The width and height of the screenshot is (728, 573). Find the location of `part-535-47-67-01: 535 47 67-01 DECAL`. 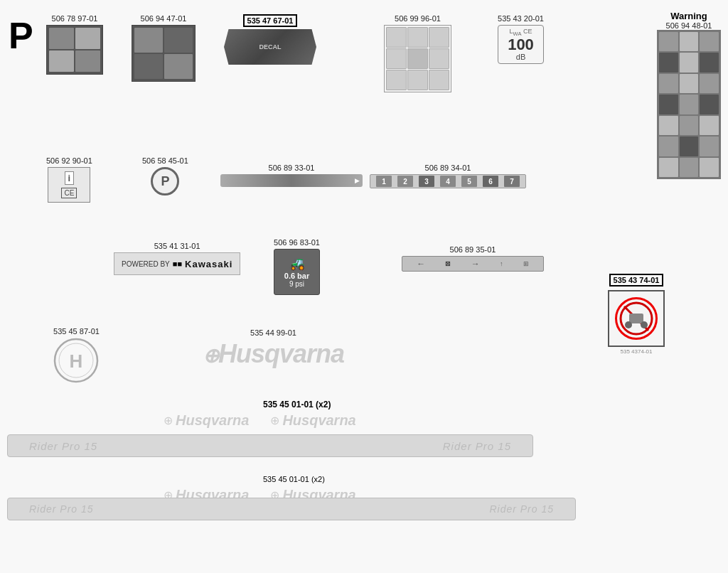

part-535-47-67-01: 535 47 67-01 DECAL is located at coordinates (270, 40).